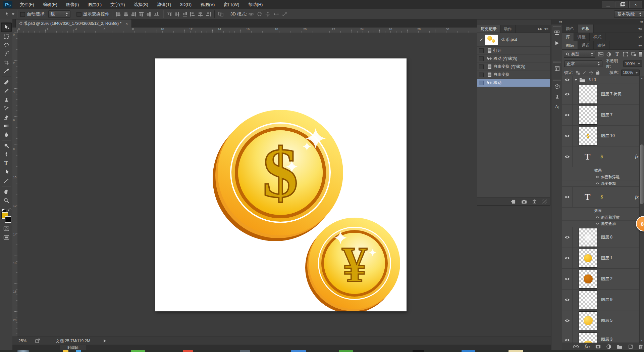  What do you see at coordinates (6, 71) in the screenshot?
I see `eyedropper-tool` at bounding box center [6, 71].